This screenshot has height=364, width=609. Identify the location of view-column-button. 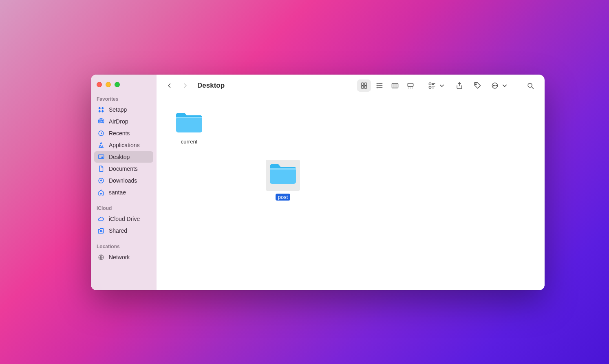
(395, 86).